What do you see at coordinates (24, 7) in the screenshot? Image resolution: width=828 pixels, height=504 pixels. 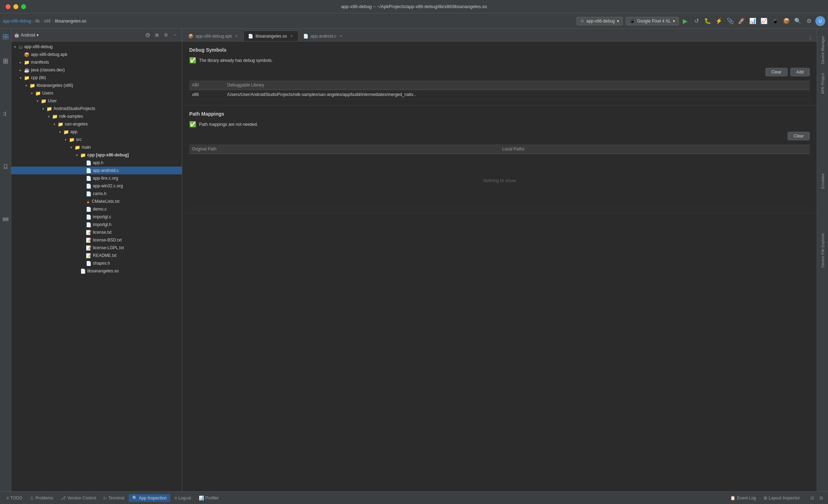 I see `maximize-button` at bounding box center [24, 7].